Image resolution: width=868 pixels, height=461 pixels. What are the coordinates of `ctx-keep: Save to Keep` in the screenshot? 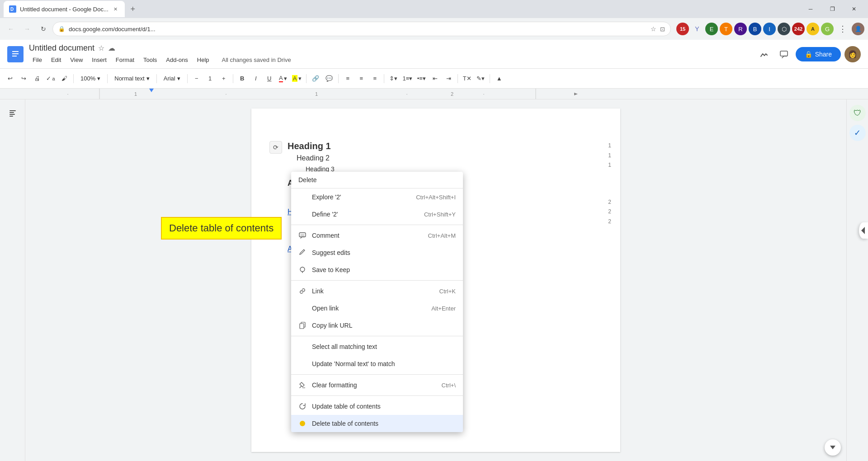 It's located at (377, 270).